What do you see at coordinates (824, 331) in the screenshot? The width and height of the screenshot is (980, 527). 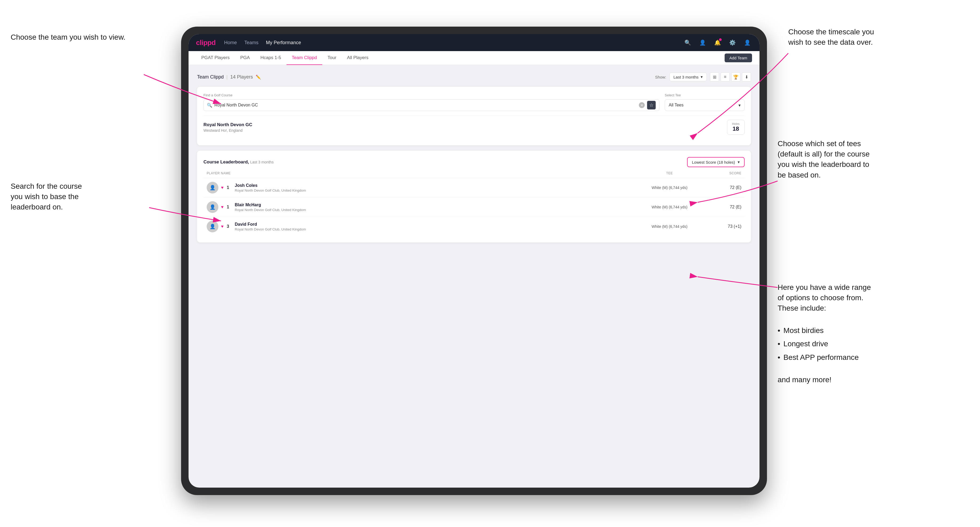 I see `bullet-1: Most birdies` at bounding box center [824, 331].